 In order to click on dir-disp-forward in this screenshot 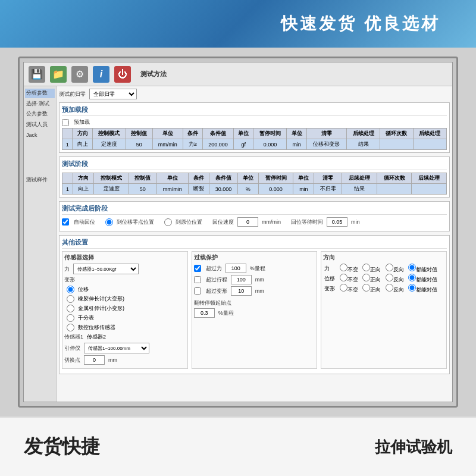, I will do `click(367, 277)`.